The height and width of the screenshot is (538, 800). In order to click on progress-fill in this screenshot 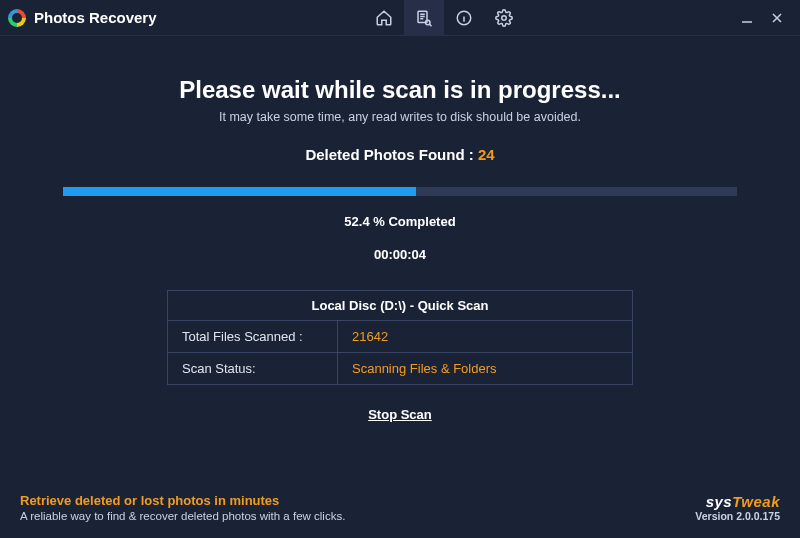, I will do `click(240, 192)`.